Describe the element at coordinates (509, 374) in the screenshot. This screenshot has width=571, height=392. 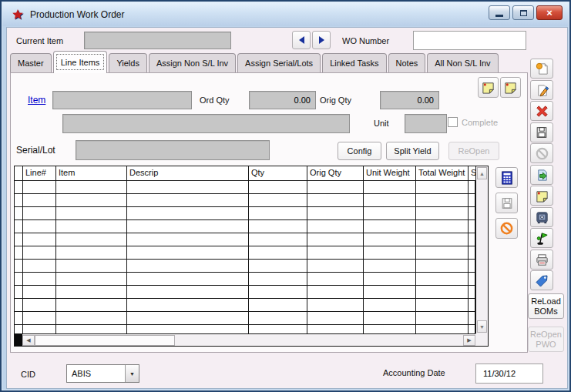
I see `accounting-date-field` at that location.